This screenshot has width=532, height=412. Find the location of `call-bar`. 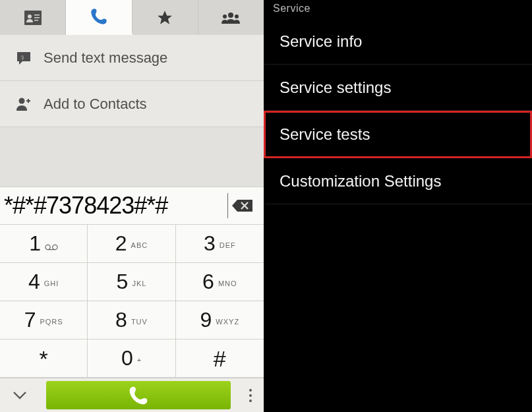

call-bar is located at coordinates (132, 395).